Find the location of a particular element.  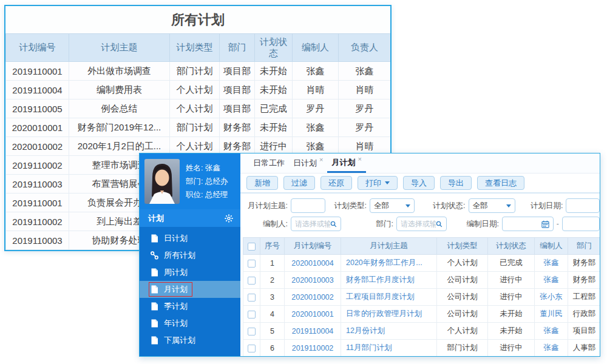

sidebar-item-label: 日计划 is located at coordinates (176, 238).